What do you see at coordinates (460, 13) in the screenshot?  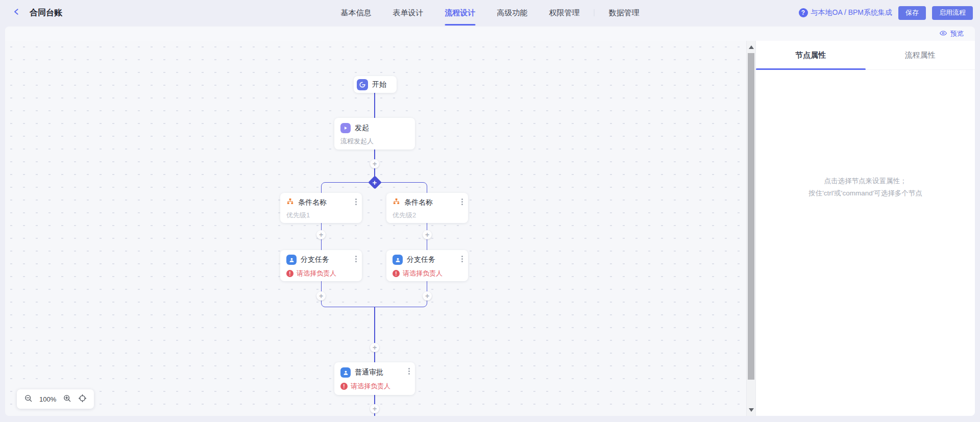 I see `tab-process-design: 流程设计` at bounding box center [460, 13].